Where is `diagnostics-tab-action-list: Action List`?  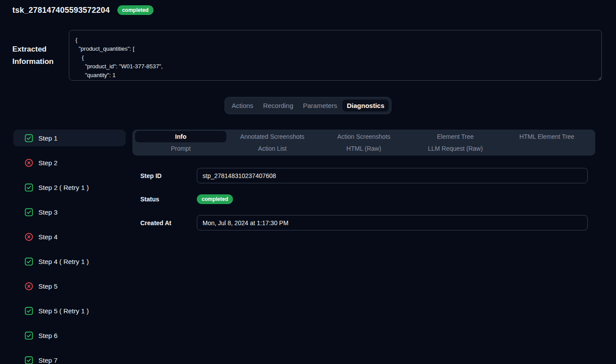
diagnostics-tab-action-list: Action List is located at coordinates (272, 149).